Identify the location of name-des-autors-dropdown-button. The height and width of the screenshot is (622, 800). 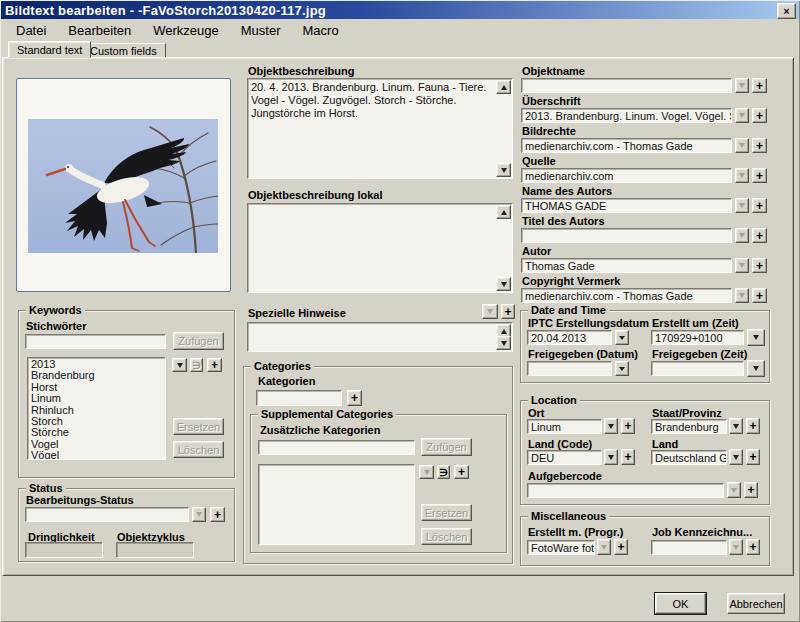
(742, 206).